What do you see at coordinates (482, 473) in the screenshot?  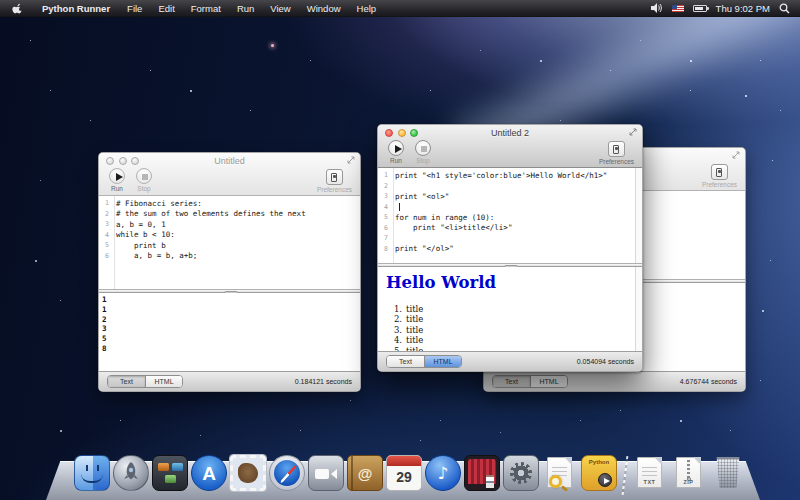 I see `photo-booth-icon` at bounding box center [482, 473].